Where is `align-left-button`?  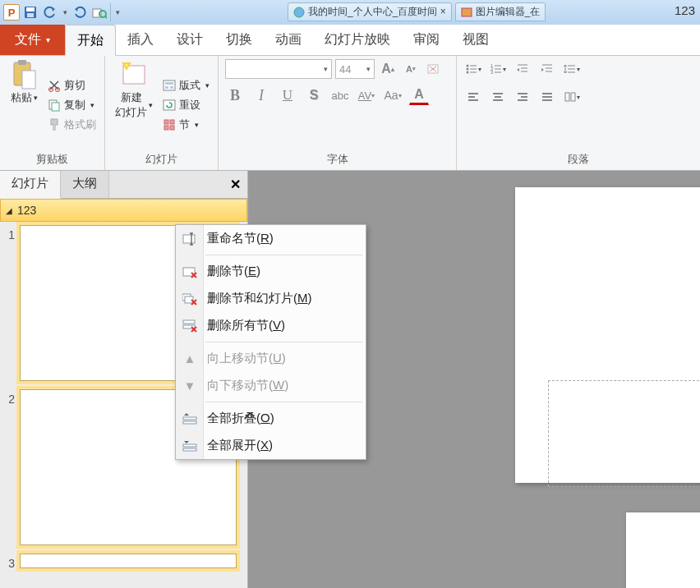 align-left-button is located at coordinates (473, 97).